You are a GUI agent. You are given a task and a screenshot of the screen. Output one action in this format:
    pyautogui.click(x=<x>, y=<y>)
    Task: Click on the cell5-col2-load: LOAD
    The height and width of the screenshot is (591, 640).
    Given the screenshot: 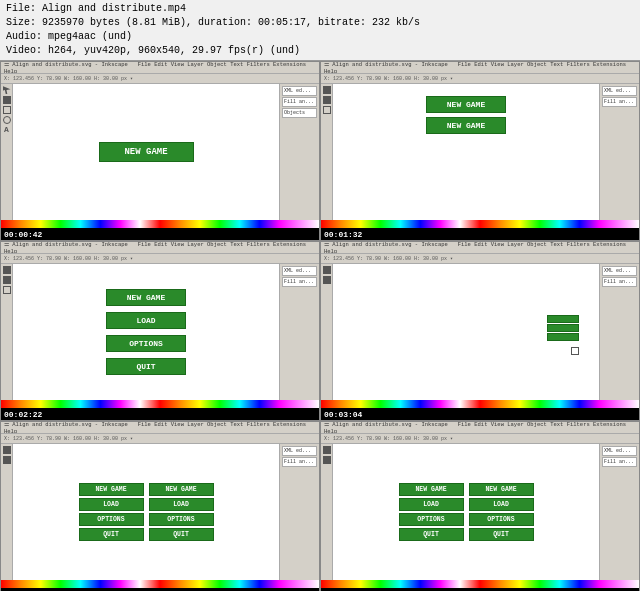 What is the action you would take?
    pyautogui.click(x=182, y=504)
    